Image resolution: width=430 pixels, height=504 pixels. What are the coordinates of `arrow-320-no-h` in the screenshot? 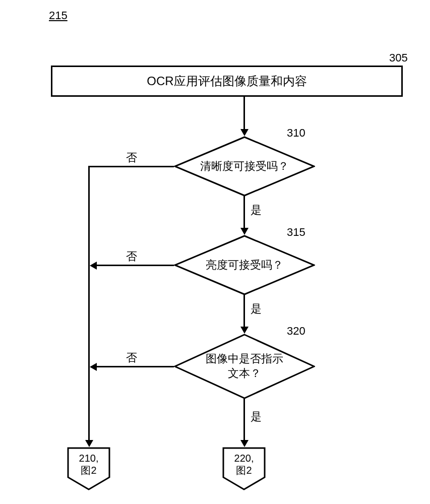 It's located at (135, 367).